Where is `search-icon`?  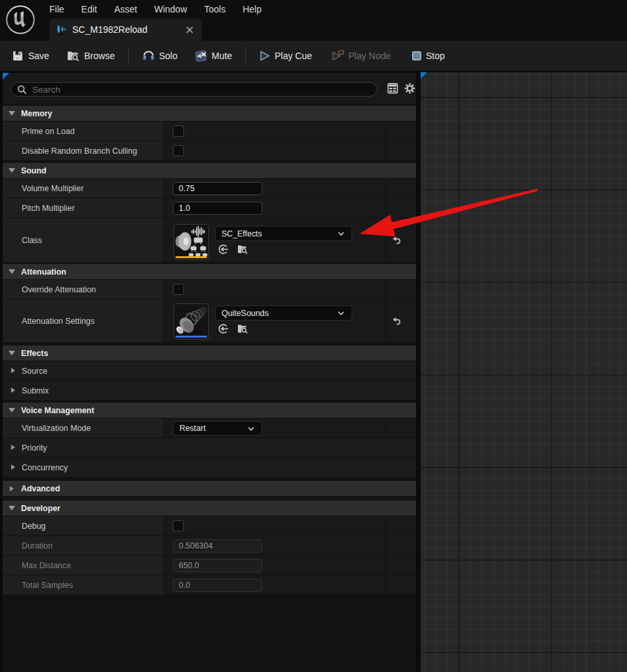 search-icon is located at coordinates (22, 89).